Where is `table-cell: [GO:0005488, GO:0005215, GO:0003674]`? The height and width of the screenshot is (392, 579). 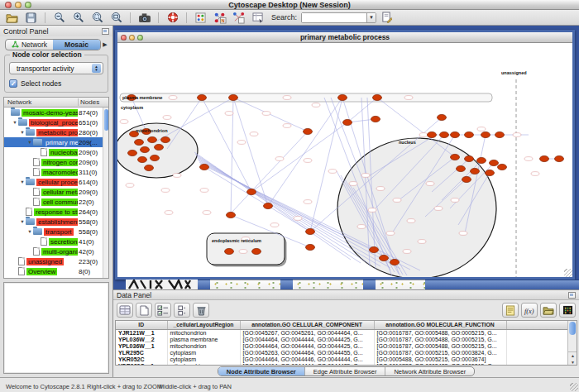 table-cell: [GO:0005488, GO:0005215, GO:0003674] is located at coordinates (440, 360).